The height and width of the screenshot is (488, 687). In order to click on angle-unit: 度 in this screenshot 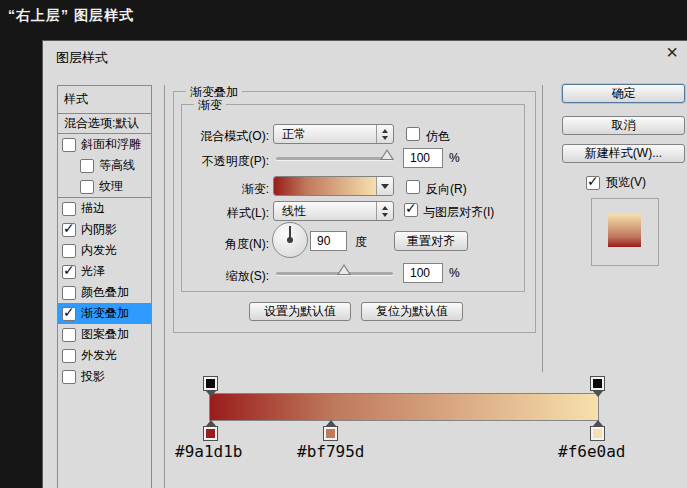, I will do `click(361, 242)`.